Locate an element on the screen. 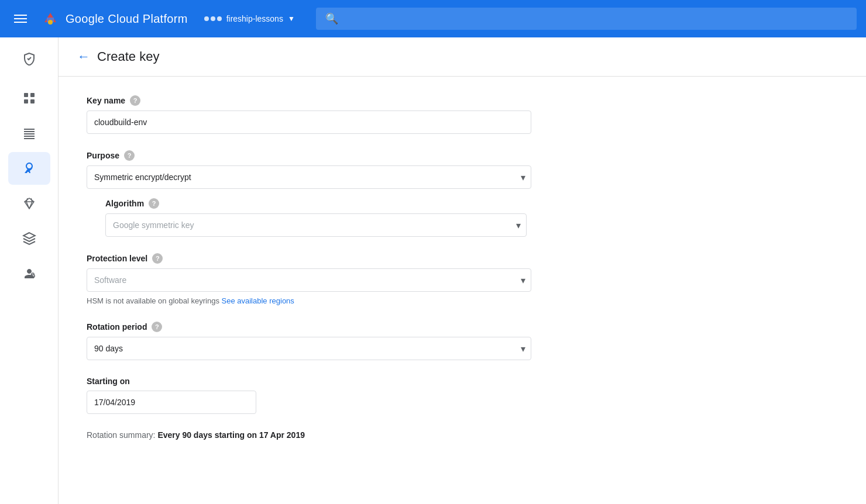 The width and height of the screenshot is (866, 504). chevron-down-icon: ▼ is located at coordinates (291, 19).